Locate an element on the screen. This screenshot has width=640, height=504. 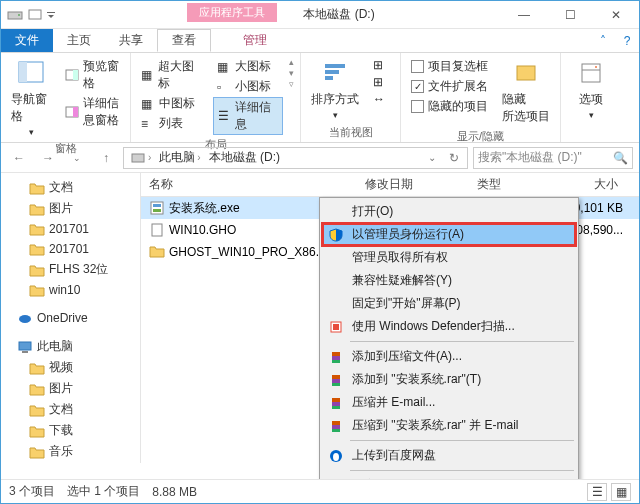
tab-share: 共享 is located at coordinates (131, 40).